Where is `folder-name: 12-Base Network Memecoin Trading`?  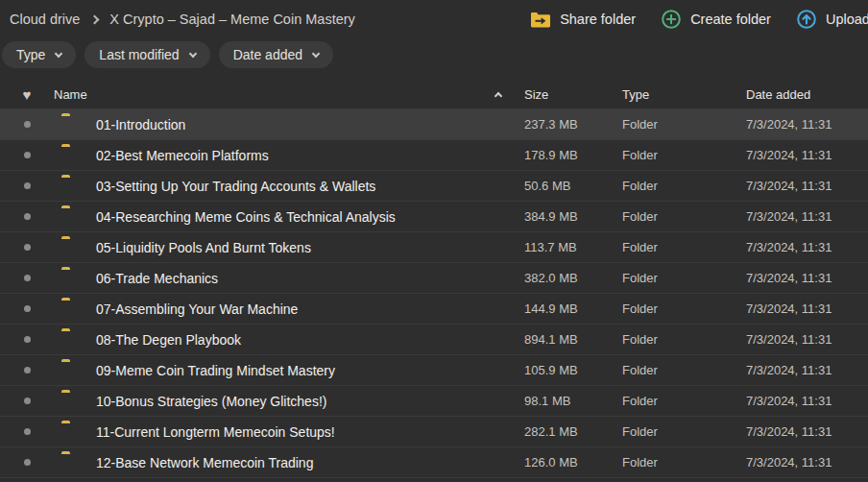 folder-name: 12-Base Network Memecoin Trading is located at coordinates (291, 463).